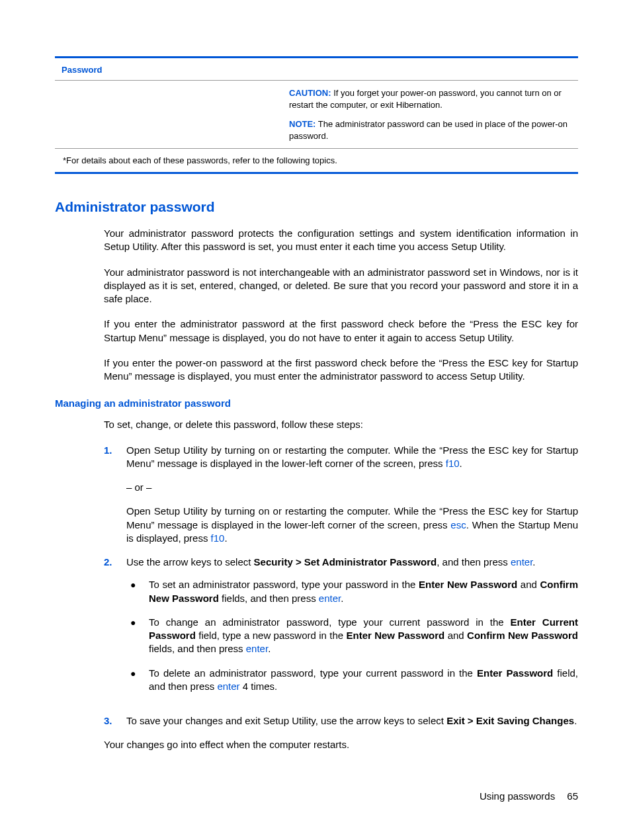 The image size is (631, 840). I want to click on step-number: 2., so click(115, 630).